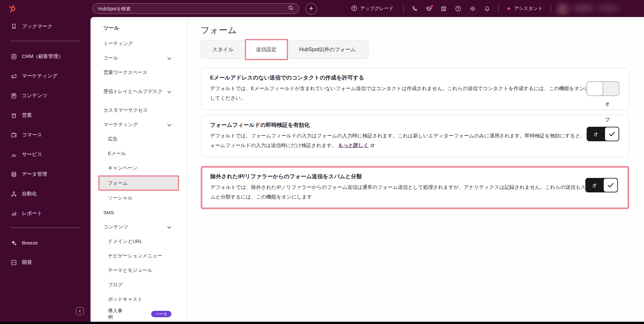 This screenshot has height=324, width=644. I want to click on marketplace-button, so click(444, 9).